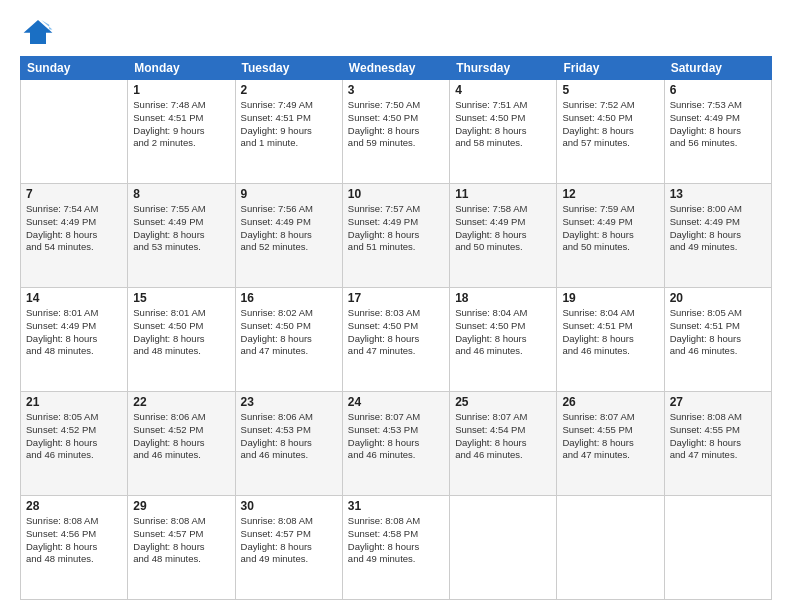  Describe the element at coordinates (718, 332) in the screenshot. I see `day-info: Sunrise: 8:05 AM Sunset: 4:51 PM Dayligh…` at that location.